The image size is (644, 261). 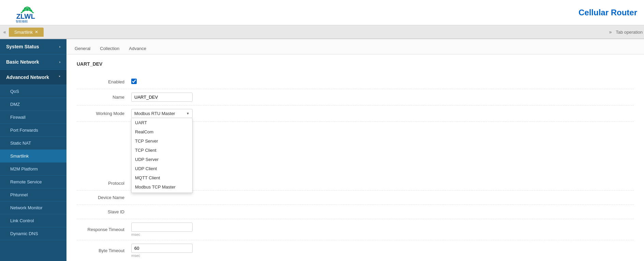 I want to click on logo-area: ZLWL 智联物联, so click(x=27, y=13).